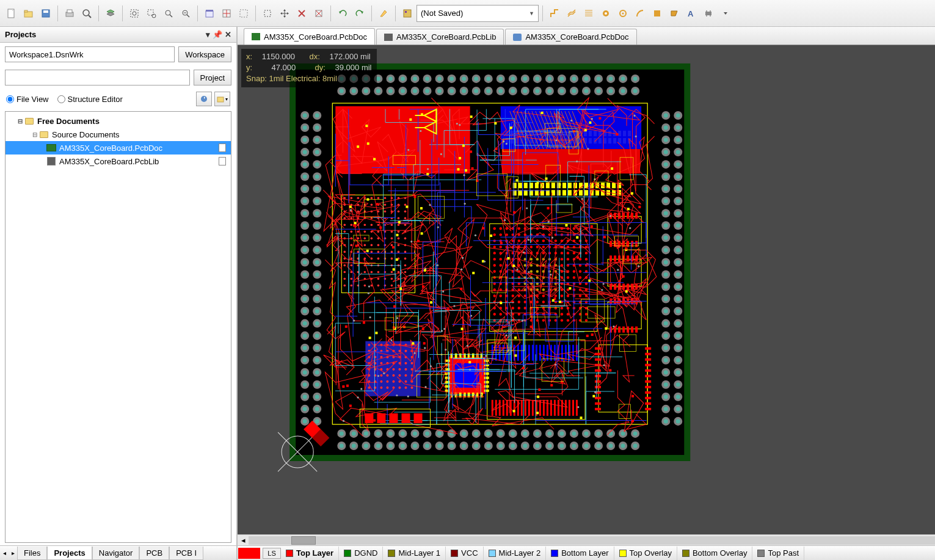 The image size is (935, 560). I want to click on move-icon, so click(285, 13).